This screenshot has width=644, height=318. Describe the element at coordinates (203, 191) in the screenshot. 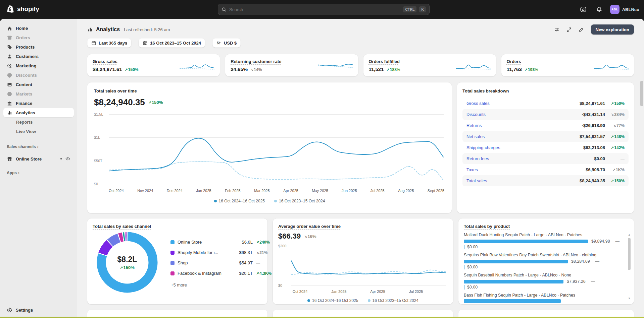

I see `x-axis-label: Jan 2025` at that location.